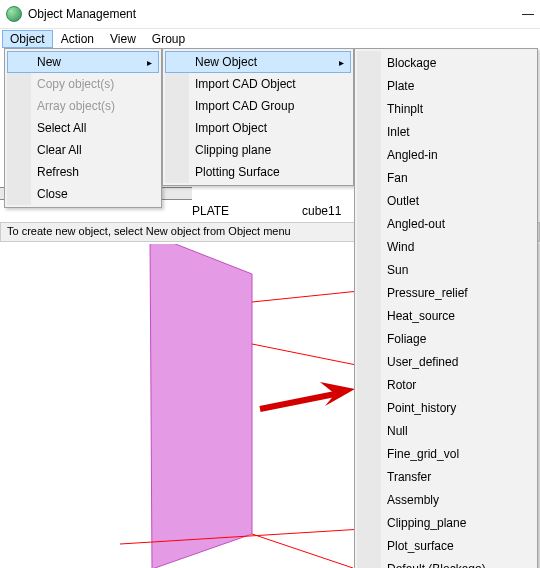  Describe the element at coordinates (446, 338) in the screenshot. I see `menu-item-foliage: Foliage` at that location.